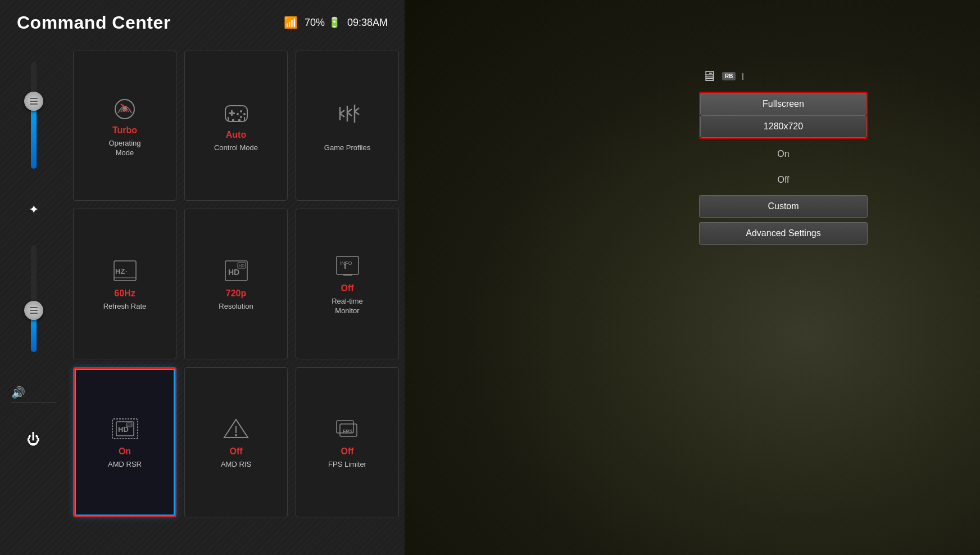  Describe the element at coordinates (368, 22) in the screenshot. I see `time-display: 09:38AM` at that location.